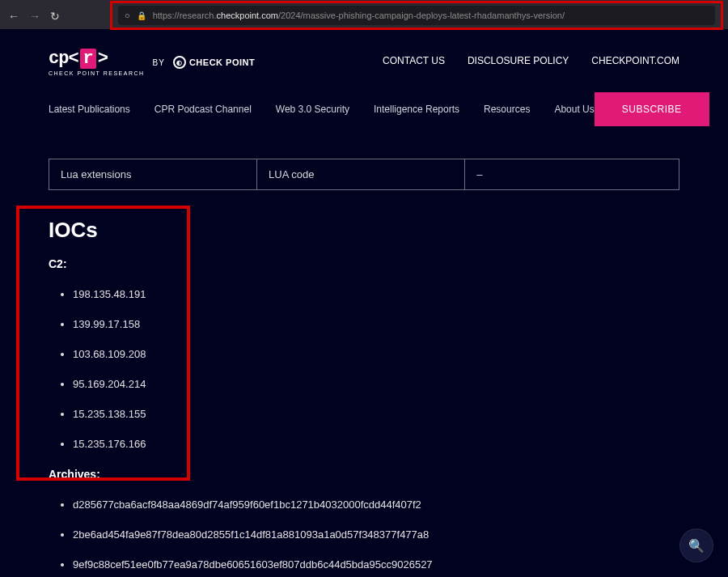  Describe the element at coordinates (97, 73) in the screenshot. I see `logo-subtitle: CHECK POINT RESEARCH` at that location.